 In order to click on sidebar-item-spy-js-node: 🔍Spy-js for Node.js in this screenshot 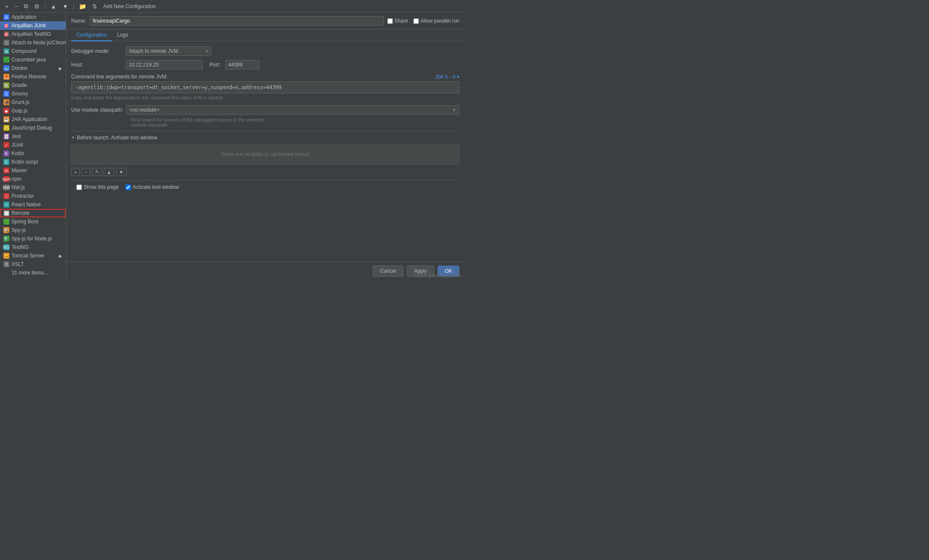, I will do `click(33, 239)`.